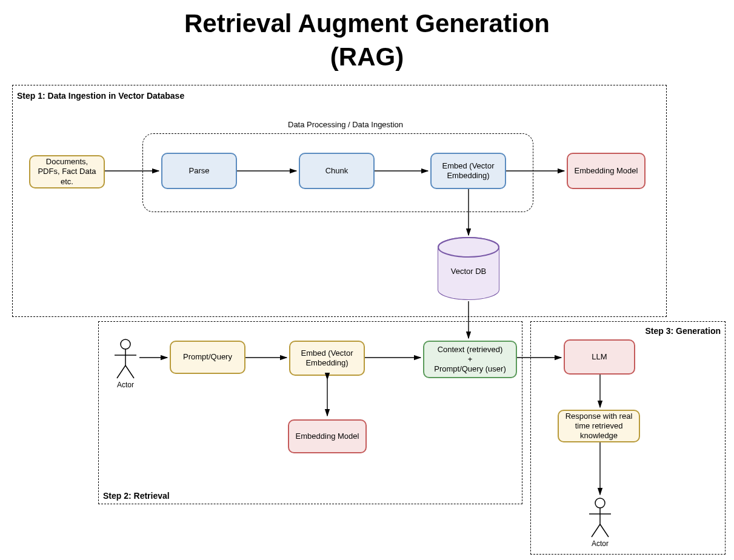 The width and height of the screenshot is (734, 560). Describe the element at coordinates (683, 331) in the screenshot. I see `step3-label: Step 3: Generation` at that location.